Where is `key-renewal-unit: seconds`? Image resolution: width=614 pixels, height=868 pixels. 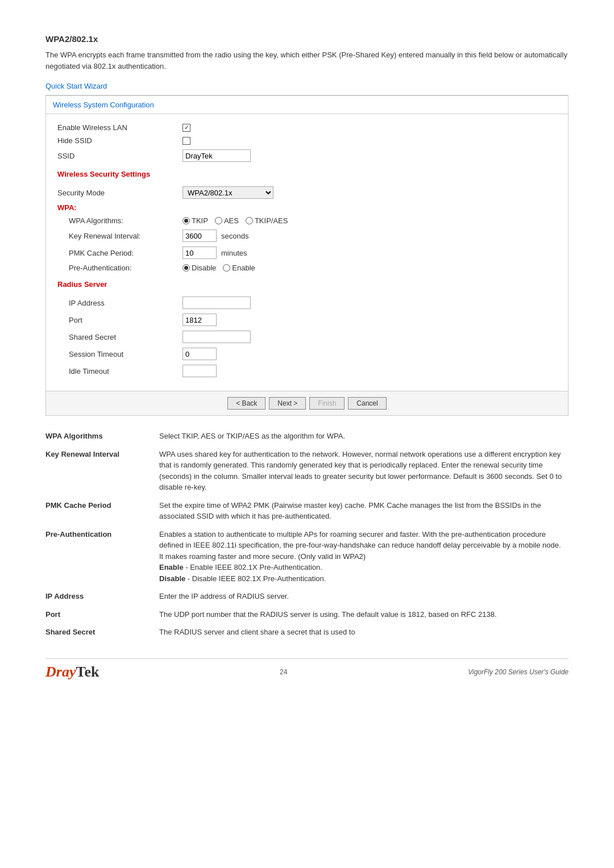 key-renewal-unit: seconds is located at coordinates (235, 236).